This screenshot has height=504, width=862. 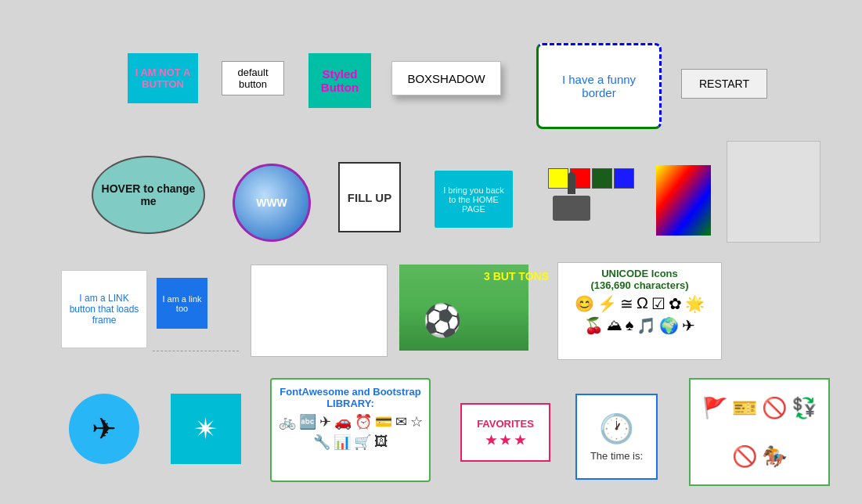 I want to click on clock-box: 🕐 The time is:, so click(x=617, y=437).